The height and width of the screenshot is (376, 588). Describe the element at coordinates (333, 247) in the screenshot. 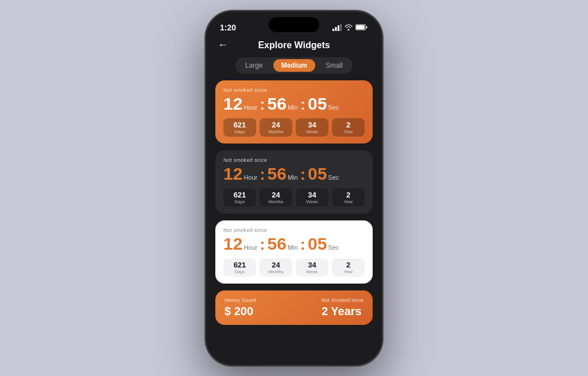

I see `light-seconds-unit: Sec` at that location.